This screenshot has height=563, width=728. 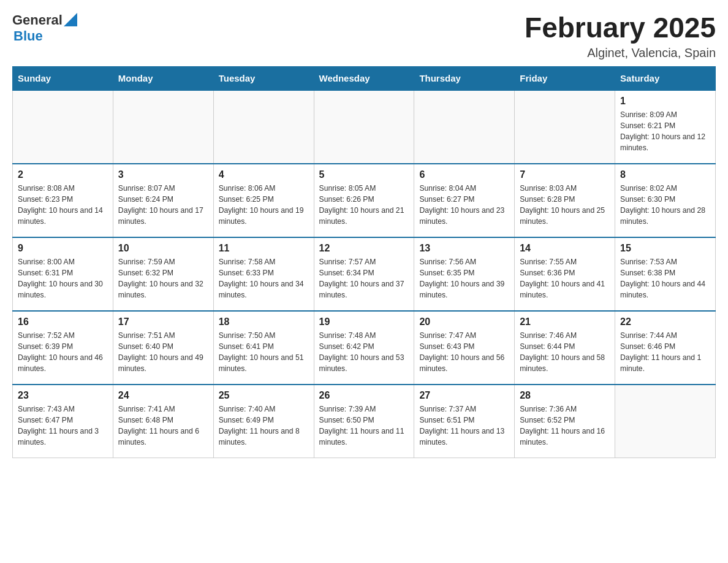 I want to click on logo-blue-text: Blue, so click(x=28, y=36).